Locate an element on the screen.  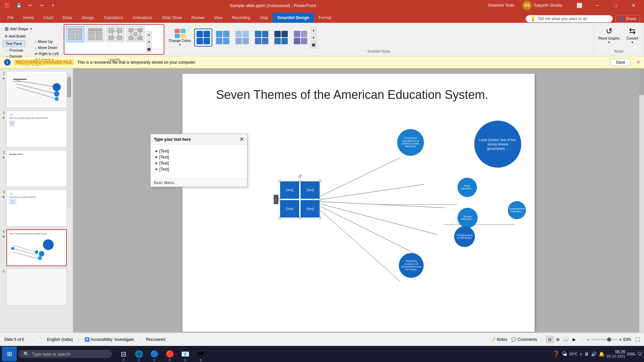
layout-basic-matrix is located at coordinates (75, 34).